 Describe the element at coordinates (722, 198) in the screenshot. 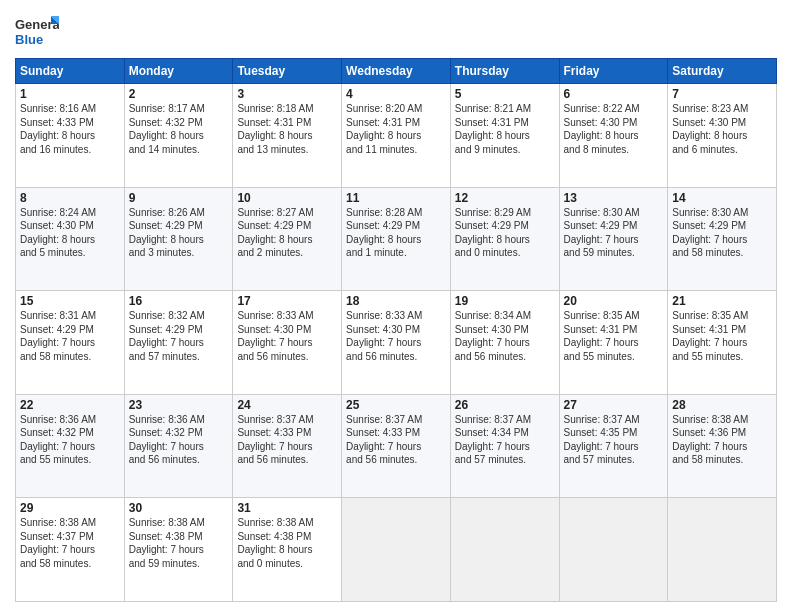

I see `day-number: 14` at that location.